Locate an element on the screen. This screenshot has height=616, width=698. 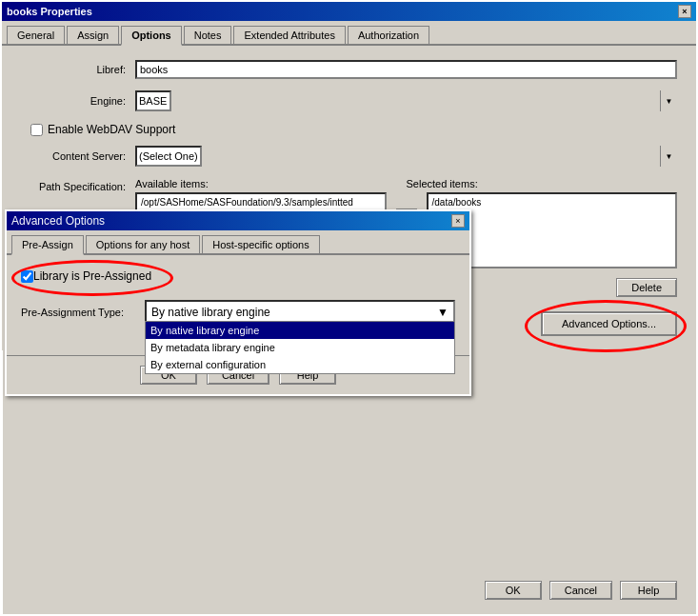
advanced-close-button: × is located at coordinates (458, 221).